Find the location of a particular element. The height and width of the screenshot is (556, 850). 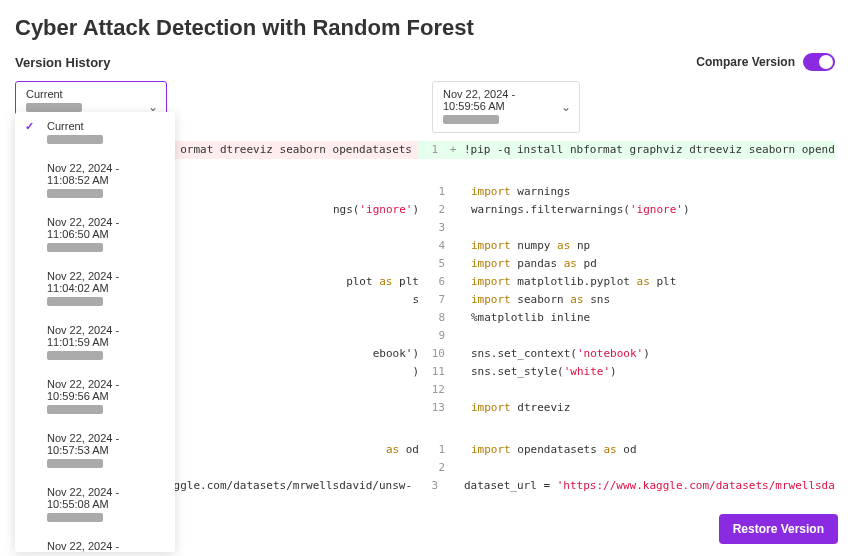

version-history-label: Version History is located at coordinates (62, 62).